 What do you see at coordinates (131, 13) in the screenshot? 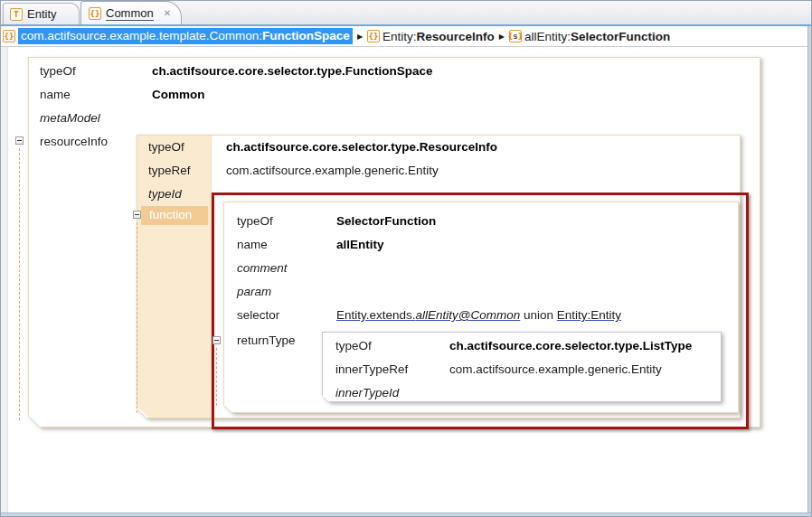
I see `tab-common: {} Common ✕` at bounding box center [131, 13].